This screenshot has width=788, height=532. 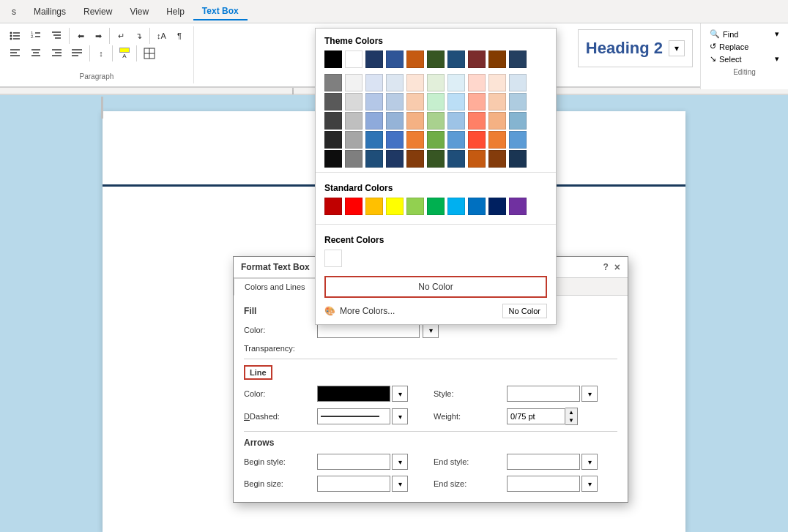 What do you see at coordinates (36, 53) in the screenshot?
I see `align-center-btn` at bounding box center [36, 53].